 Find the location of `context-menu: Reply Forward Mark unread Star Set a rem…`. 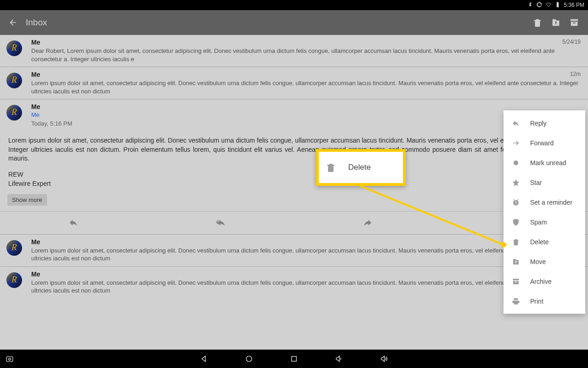

context-menu: Reply Forward Mark unread Star Set a rem… is located at coordinates (544, 212).